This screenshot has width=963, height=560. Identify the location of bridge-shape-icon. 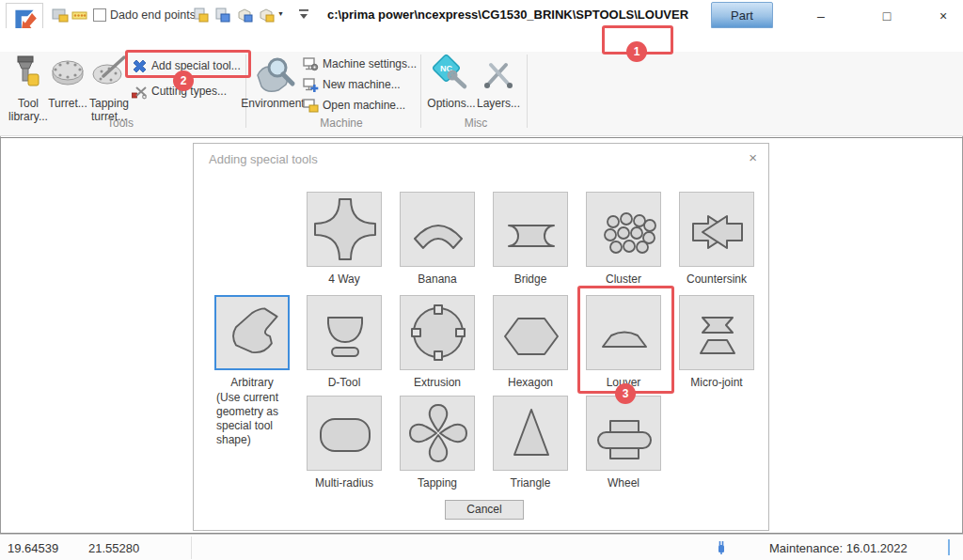
(530, 229).